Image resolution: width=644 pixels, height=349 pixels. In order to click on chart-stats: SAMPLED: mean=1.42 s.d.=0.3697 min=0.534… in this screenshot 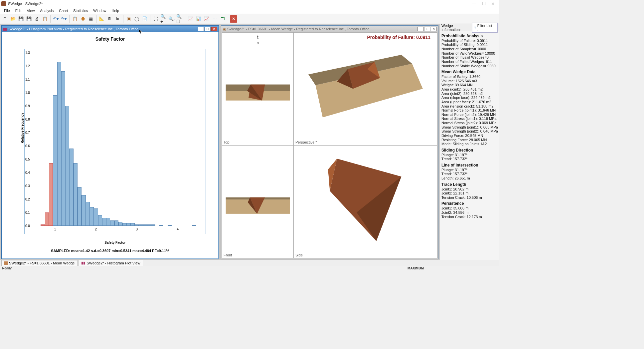, I will do `click(110, 251)`.